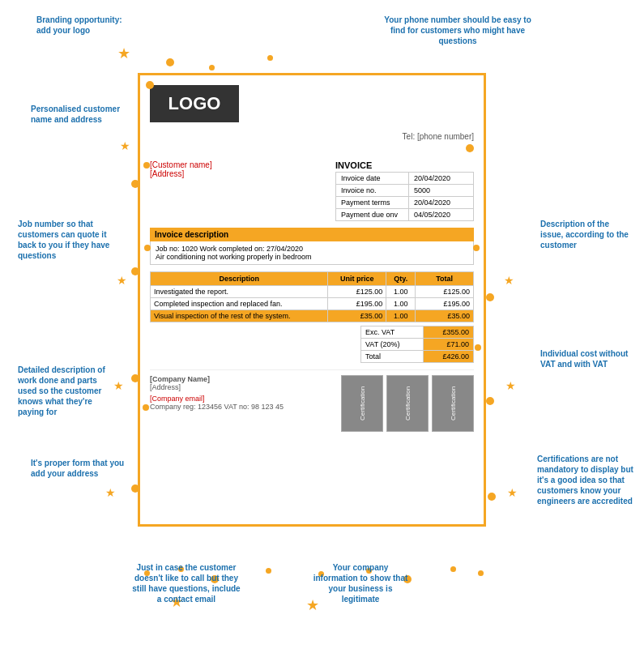 The image size is (644, 653). What do you see at coordinates (357, 279) in the screenshot?
I see `items-col-header: Unit price` at bounding box center [357, 279].